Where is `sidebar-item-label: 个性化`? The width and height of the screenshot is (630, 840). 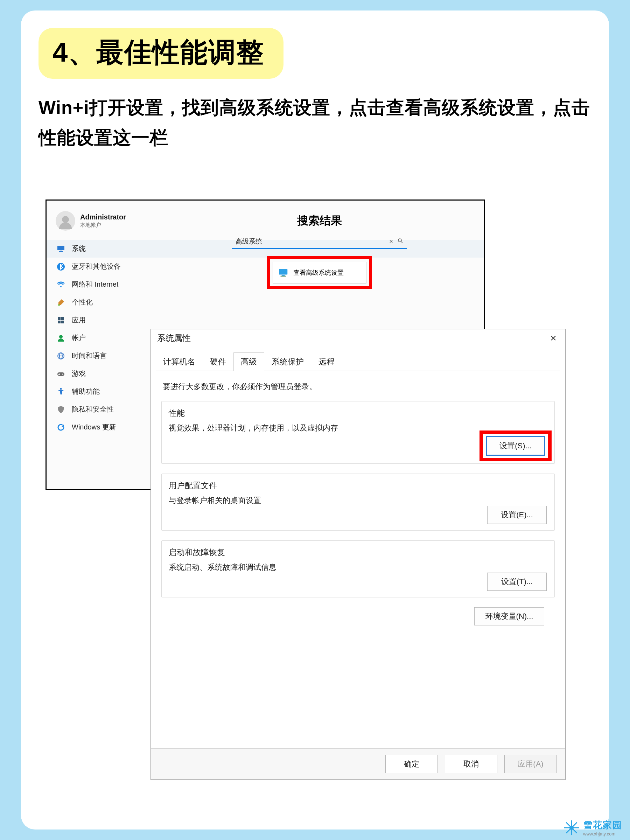
sidebar-item-label: 个性化 is located at coordinates (82, 302).